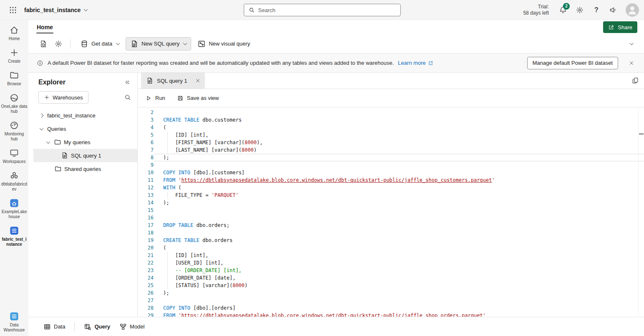  Describe the element at coordinates (63, 97) in the screenshot. I see `add-warehouses-button: Warehouses` at that location.